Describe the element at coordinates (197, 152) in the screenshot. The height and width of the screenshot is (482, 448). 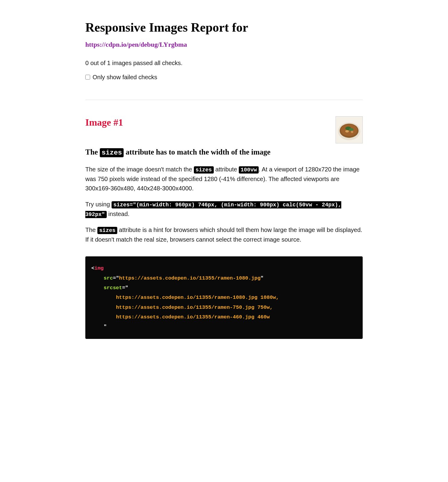
I see `check-title-post: attribute has to match the width of the …` at that location.